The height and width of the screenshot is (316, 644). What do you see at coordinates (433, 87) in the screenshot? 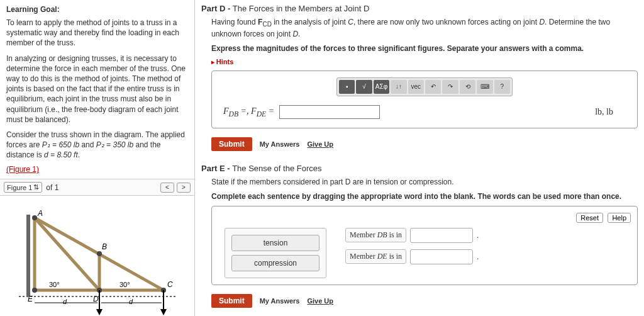
I see `undo-icon: ↶` at bounding box center [433, 87].